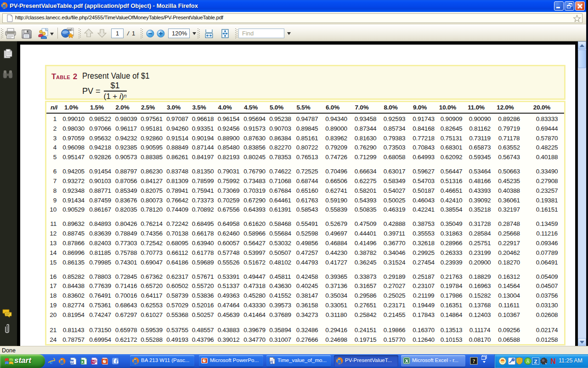 The image size is (588, 368). What do you see at coordinates (82, 362) in the screenshot?
I see `svg-text: X` at bounding box center [82, 362].